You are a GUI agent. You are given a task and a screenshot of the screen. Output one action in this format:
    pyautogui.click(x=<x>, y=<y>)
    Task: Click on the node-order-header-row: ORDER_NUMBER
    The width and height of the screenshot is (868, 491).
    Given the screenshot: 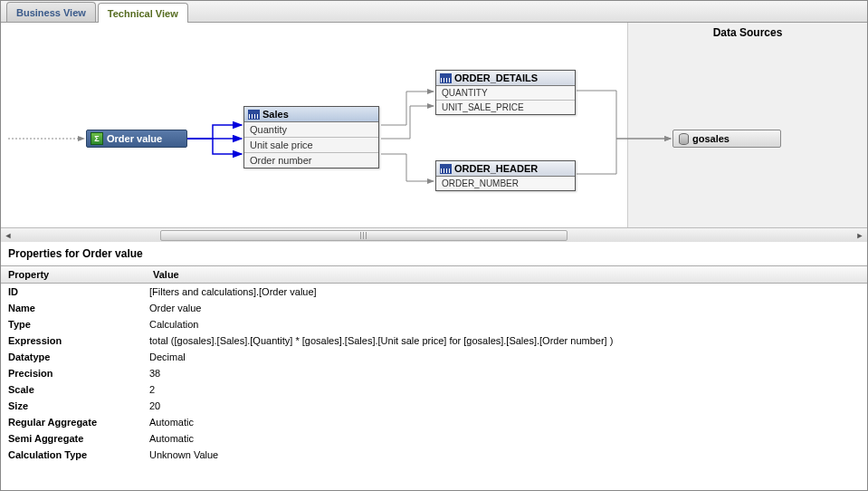 What is the action you would take?
    pyautogui.click(x=505, y=183)
    